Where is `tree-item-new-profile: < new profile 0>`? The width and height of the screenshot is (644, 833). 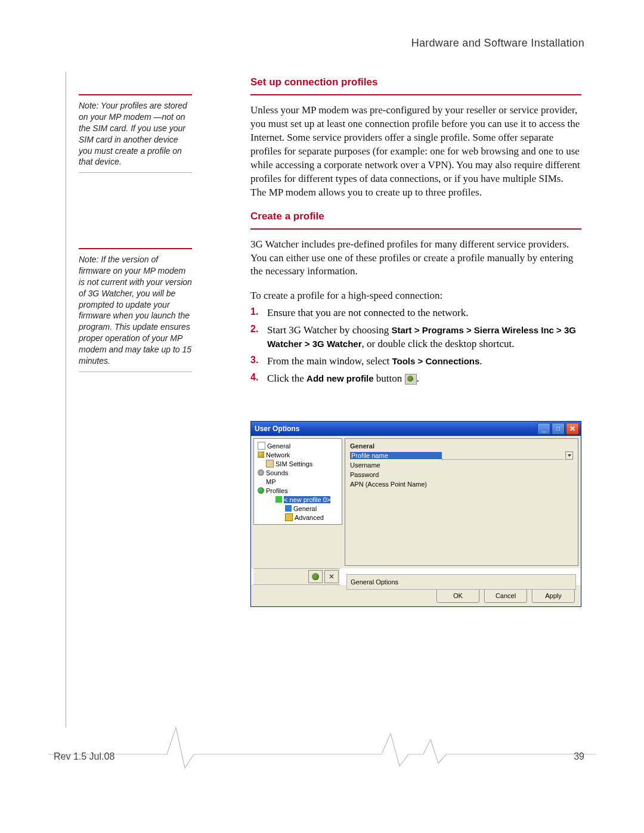
tree-item-new-profile: < new profile 0> is located at coordinates (307, 500).